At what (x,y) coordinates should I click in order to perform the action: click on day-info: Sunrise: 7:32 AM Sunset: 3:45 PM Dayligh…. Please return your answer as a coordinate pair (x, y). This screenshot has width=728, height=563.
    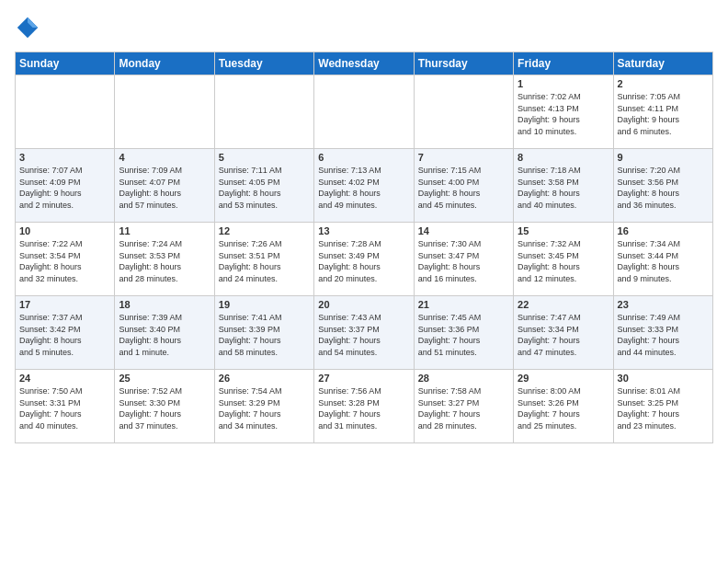
    Looking at the image, I should click on (563, 261).